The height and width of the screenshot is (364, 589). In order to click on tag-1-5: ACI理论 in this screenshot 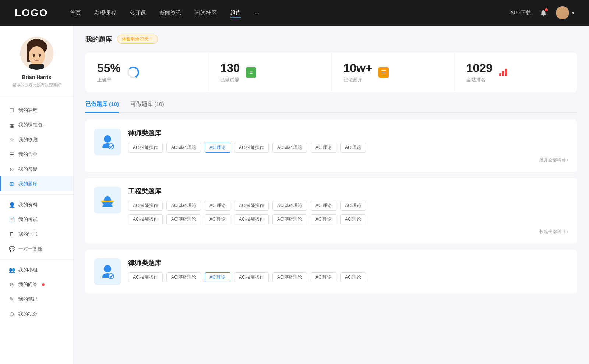, I will do `click(324, 206)`.